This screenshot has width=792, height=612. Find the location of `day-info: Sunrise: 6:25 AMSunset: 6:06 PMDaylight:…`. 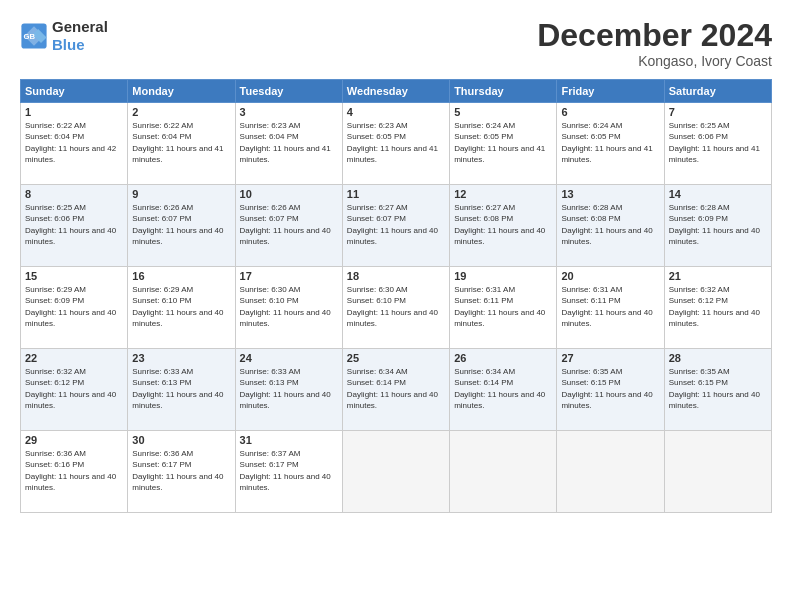

day-info: Sunrise: 6:25 AMSunset: 6:06 PMDaylight:… is located at coordinates (718, 142).